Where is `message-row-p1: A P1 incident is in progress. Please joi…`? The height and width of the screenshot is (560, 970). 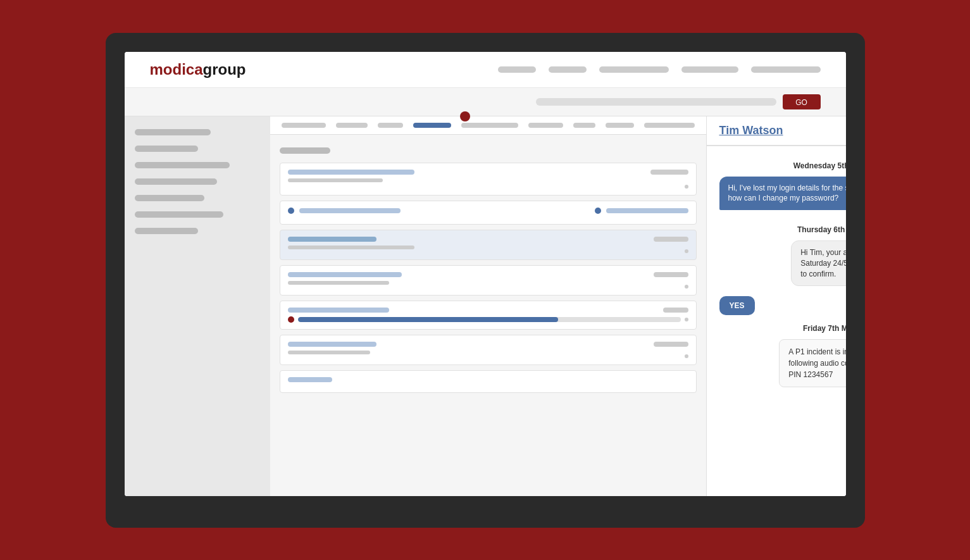 message-row-p1: A P1 incident is in progress. Please joi… is located at coordinates (783, 363).